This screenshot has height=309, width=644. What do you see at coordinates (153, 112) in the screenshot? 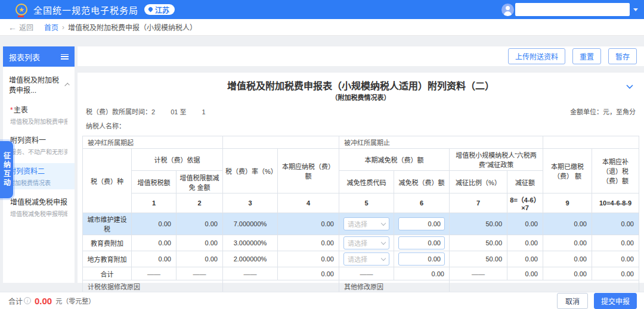
I see `period-fragment-start: 2` at bounding box center [153, 112].